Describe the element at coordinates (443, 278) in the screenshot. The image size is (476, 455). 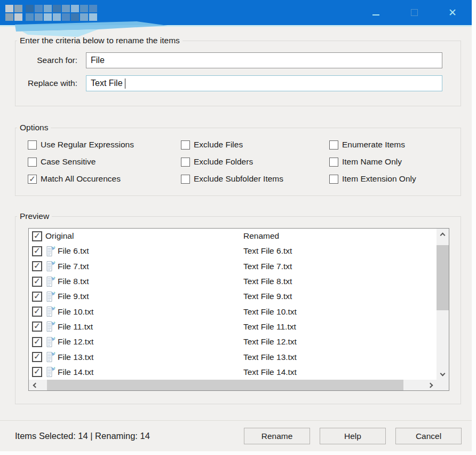
I see `vertical-scroll-thumb` at that location.